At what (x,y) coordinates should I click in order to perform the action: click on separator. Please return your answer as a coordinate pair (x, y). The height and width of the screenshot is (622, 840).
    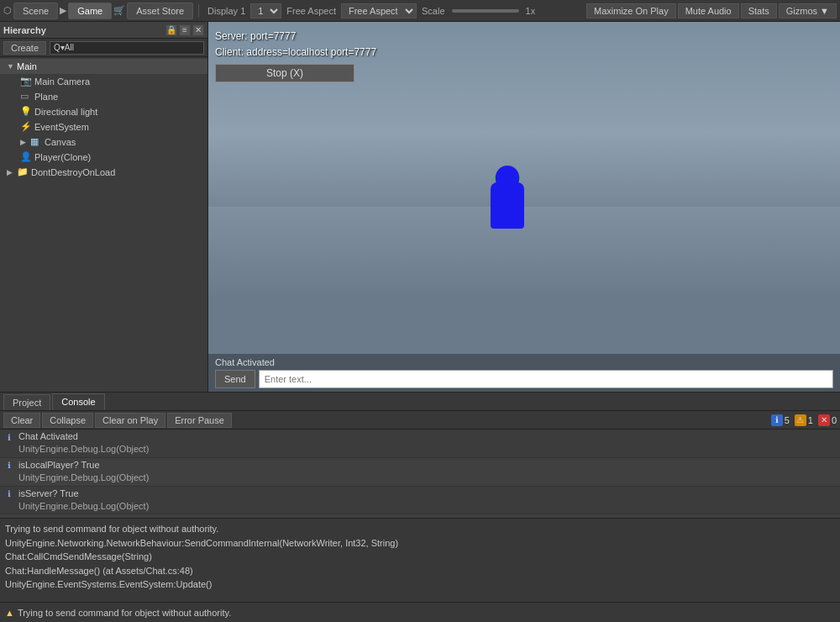
    Looking at the image, I should click on (198, 11).